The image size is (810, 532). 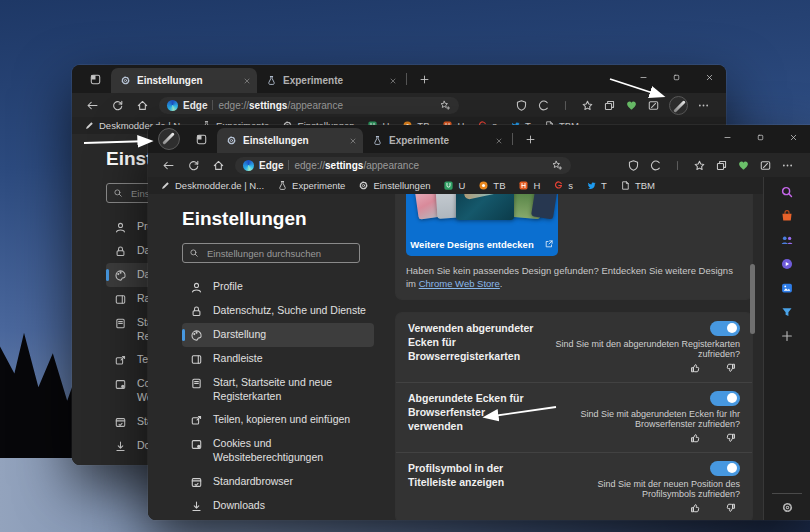 What do you see at coordinates (278, 506) in the screenshot?
I see `settings-nav-item: Downloads` at bounding box center [278, 506].